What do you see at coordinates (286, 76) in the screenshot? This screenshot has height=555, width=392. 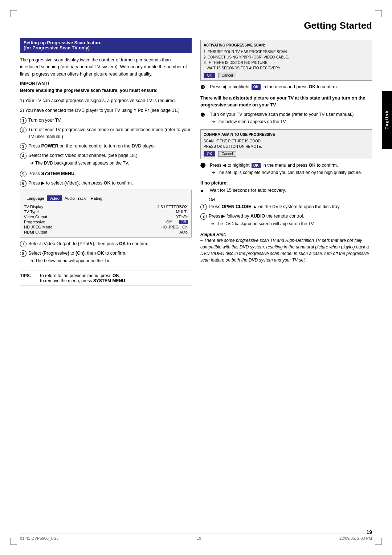 I see `screenshot1-buttons: OK Cancel` at bounding box center [286, 76].